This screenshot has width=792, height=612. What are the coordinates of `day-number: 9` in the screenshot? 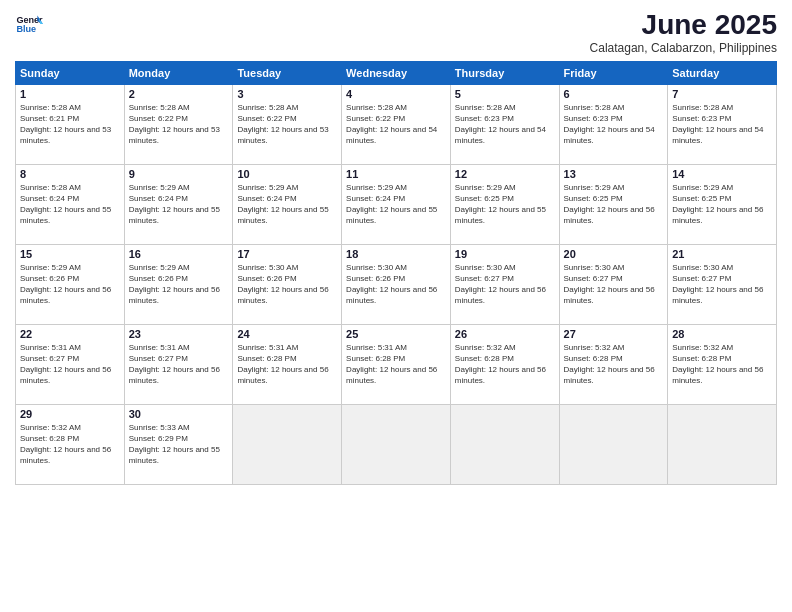 It's located at (179, 174).